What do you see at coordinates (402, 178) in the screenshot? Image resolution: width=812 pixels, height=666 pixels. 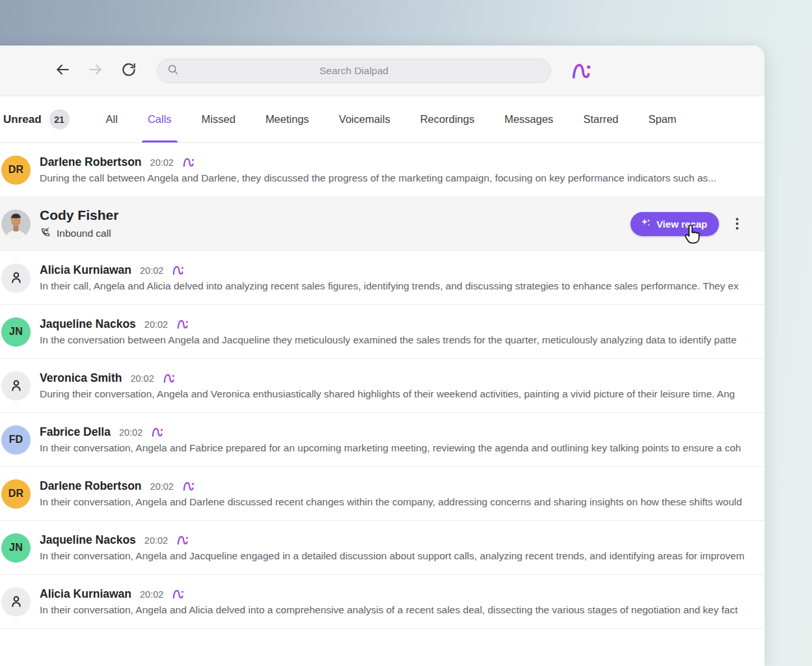 I see `call-summary-preview: During the call between Angela and Darle…` at bounding box center [402, 178].